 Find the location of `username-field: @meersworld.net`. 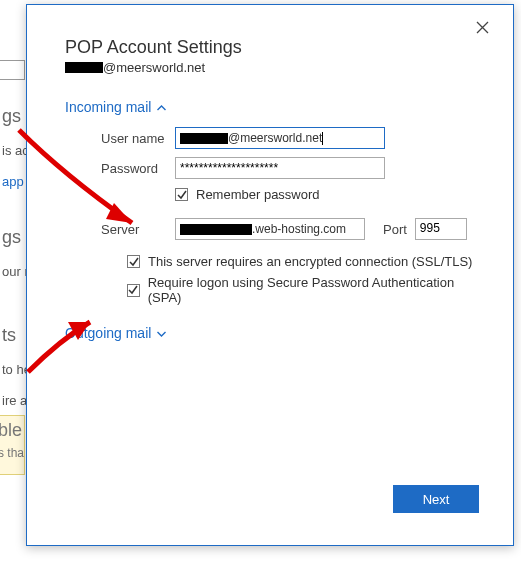

username-field: @meersworld.net is located at coordinates (280, 138).